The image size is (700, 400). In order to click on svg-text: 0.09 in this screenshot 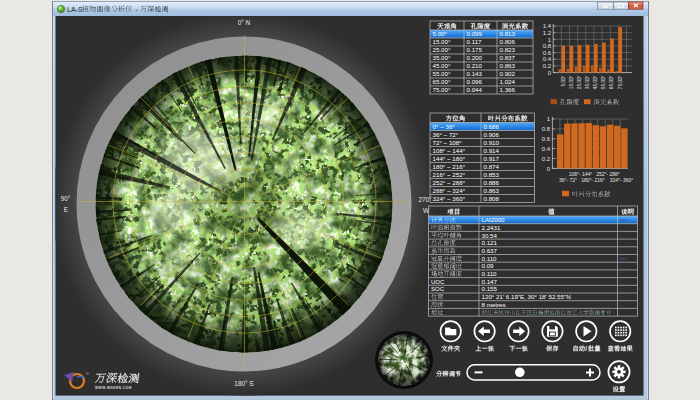, I will do `click(488, 266)`.